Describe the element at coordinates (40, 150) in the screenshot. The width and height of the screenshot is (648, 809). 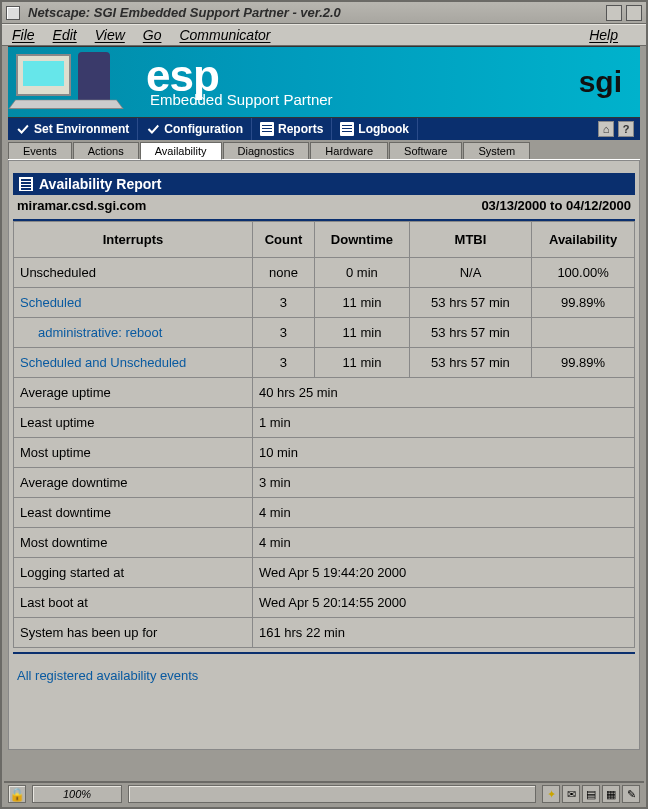
I see `tab-events: Events` at that location.